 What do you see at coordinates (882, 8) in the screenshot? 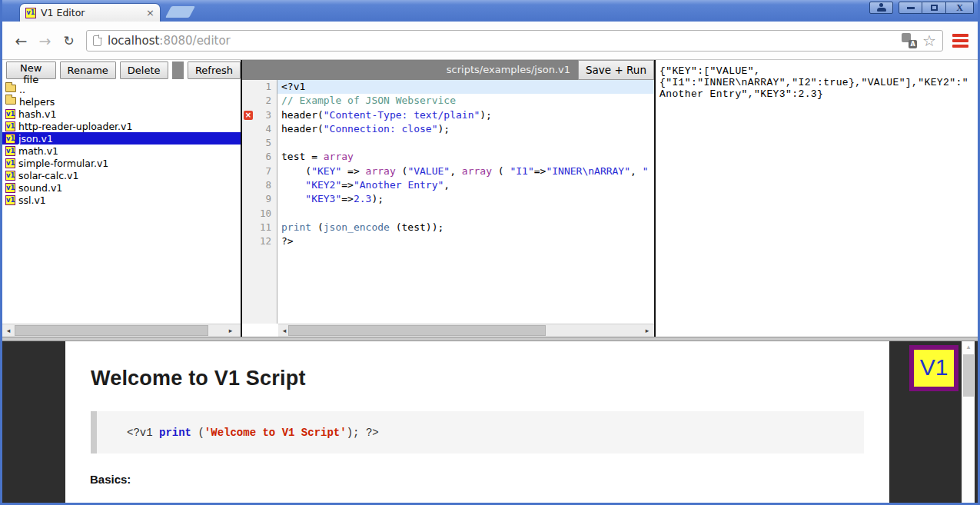
I see `person-icon` at bounding box center [882, 8].